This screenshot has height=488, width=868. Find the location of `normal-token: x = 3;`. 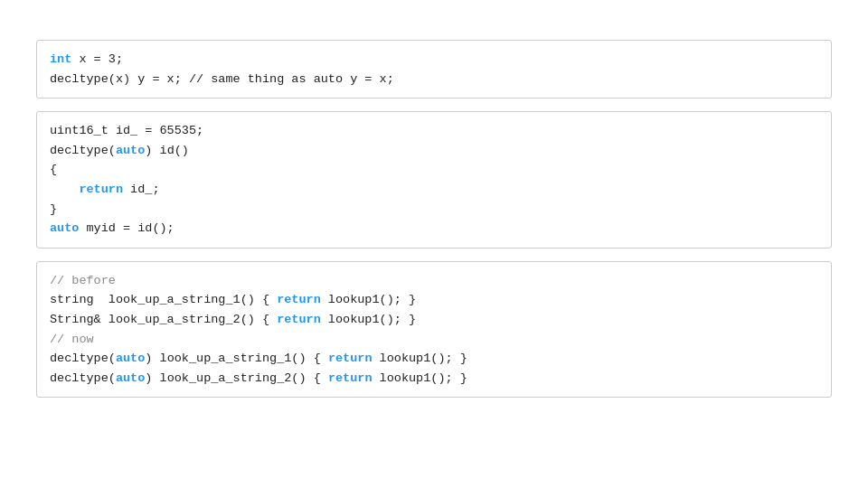

normal-token: x = 3; is located at coordinates (98, 60).